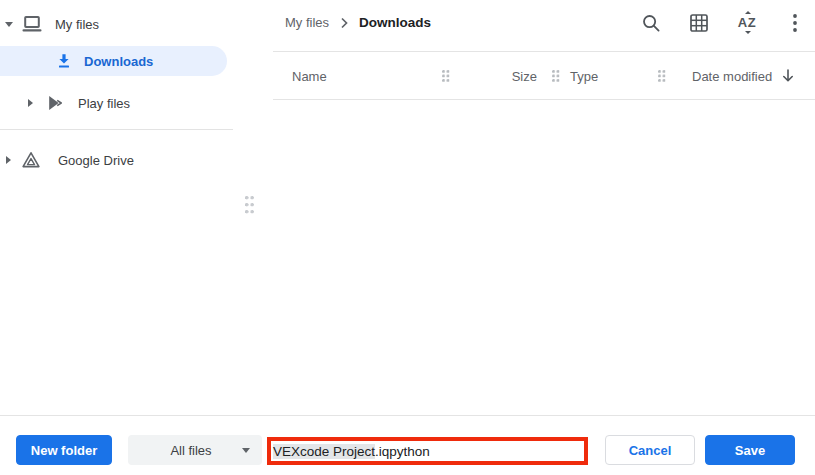 The image size is (815, 475). Describe the element at coordinates (651, 23) in the screenshot. I see `search-icon` at that location.